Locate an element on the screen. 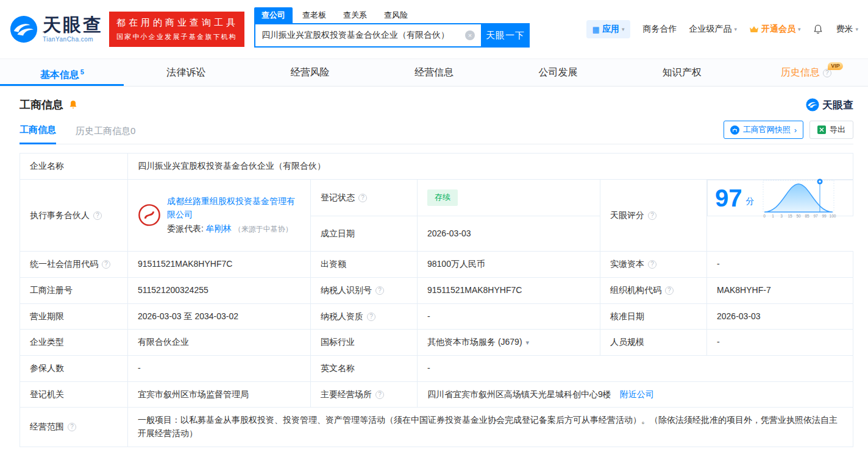  partner-label-text: 执行事务合伙人 is located at coordinates (60, 215).